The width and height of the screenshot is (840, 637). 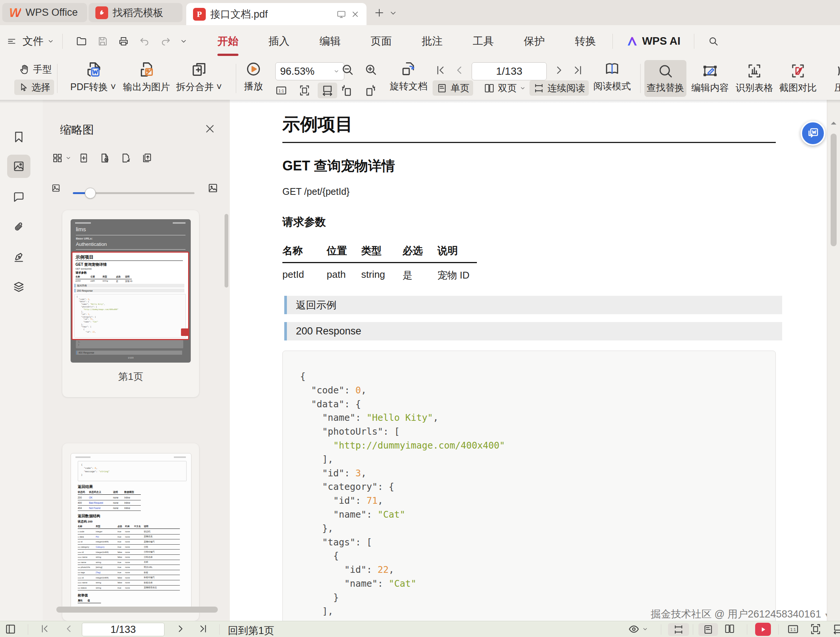 I want to click on status-actual-size-button: 1:1, so click(x=793, y=629).